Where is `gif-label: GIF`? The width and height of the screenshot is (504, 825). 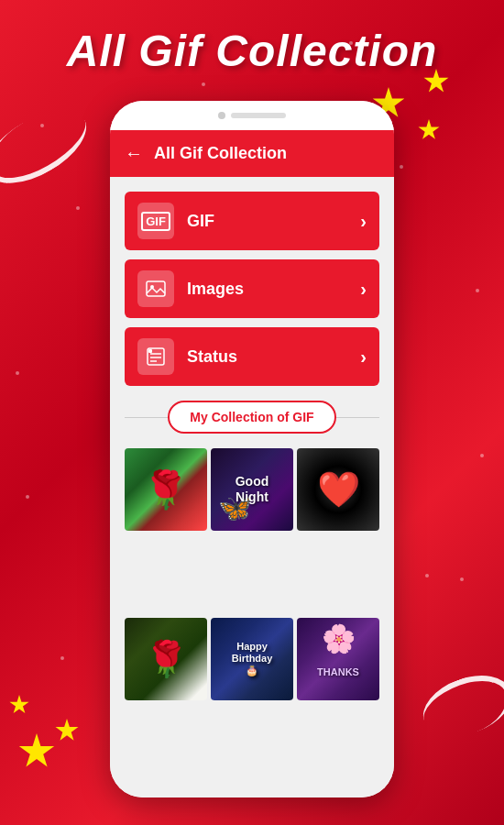
gif-label: GIF is located at coordinates (268, 222).